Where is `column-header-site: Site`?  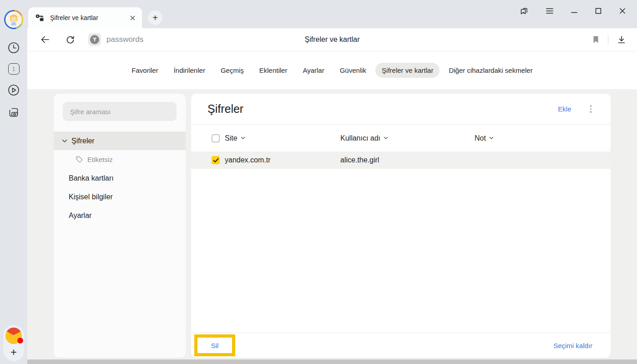 column-header-site: Site is located at coordinates (283, 138).